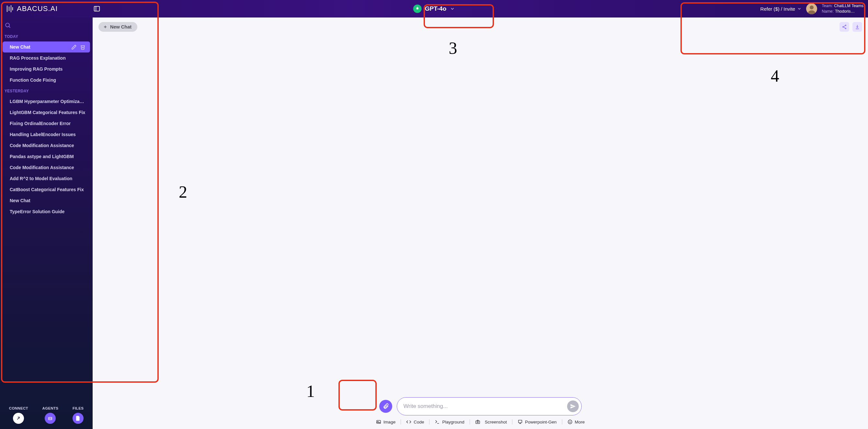 This screenshot has height=429, width=868. Describe the element at coordinates (46, 212) in the screenshot. I see `chat-item: TypeError Solution Guide` at that location.